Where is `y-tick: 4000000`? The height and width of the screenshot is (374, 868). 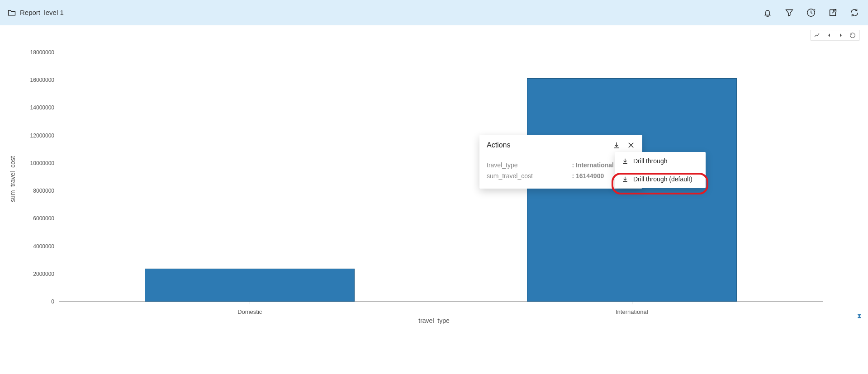 y-tick: 4000000 is located at coordinates (38, 246).